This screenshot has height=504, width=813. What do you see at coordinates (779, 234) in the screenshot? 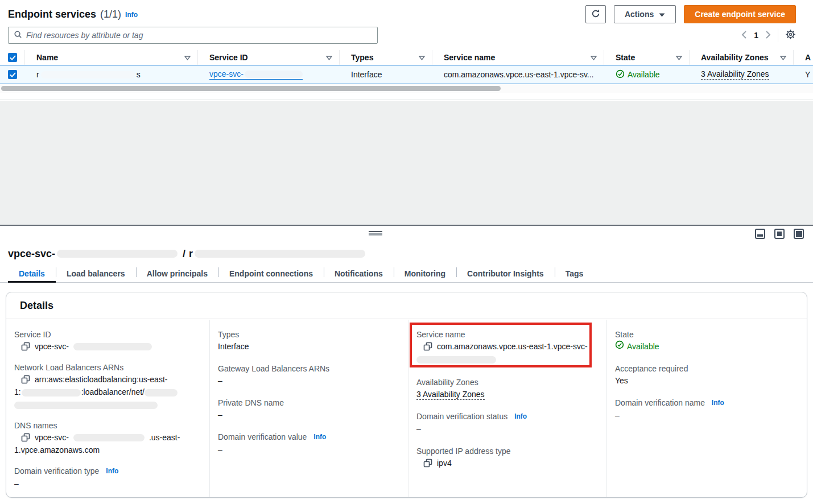
I see `panel-layout-half-icon` at bounding box center [779, 234].